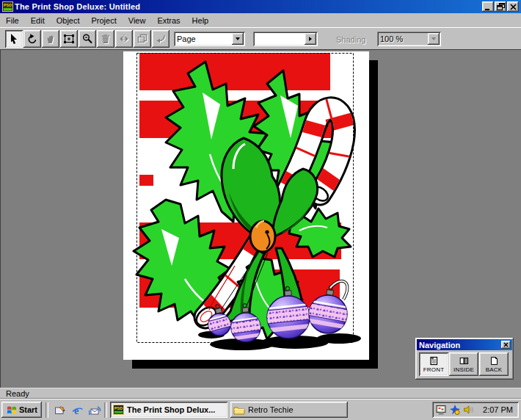 The height and width of the screenshot is (420, 521). What do you see at coordinates (468, 410) in the screenshot?
I see `volume-icon` at bounding box center [468, 410].